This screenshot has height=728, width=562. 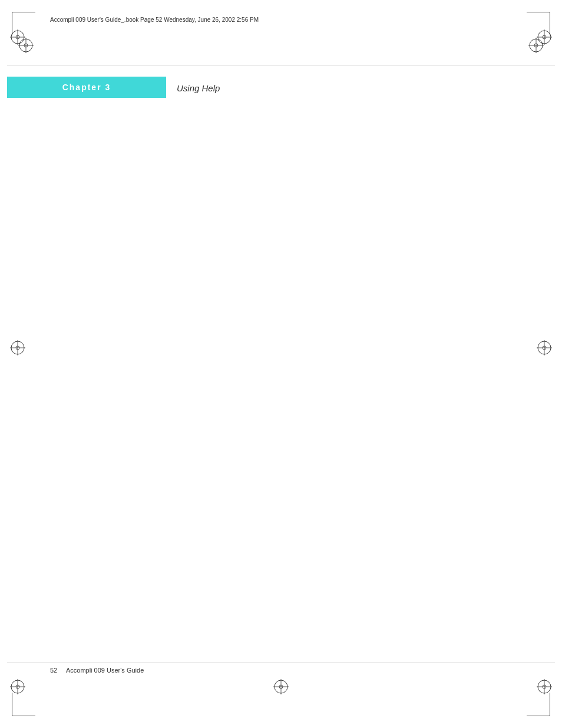 What do you see at coordinates (105, 670) in the screenshot?
I see `book-title: Accompli 009 User's Guide` at bounding box center [105, 670].